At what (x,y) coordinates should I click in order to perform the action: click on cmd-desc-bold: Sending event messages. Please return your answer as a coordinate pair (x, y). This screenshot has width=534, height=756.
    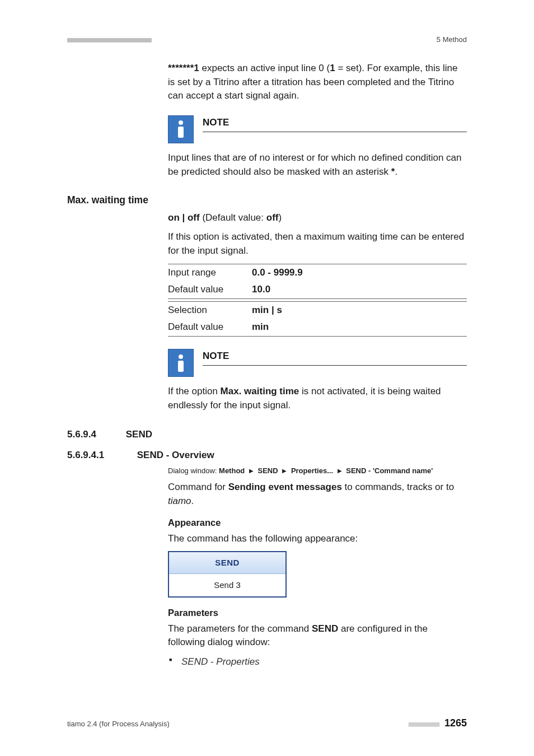
    Looking at the image, I should click on (285, 487).